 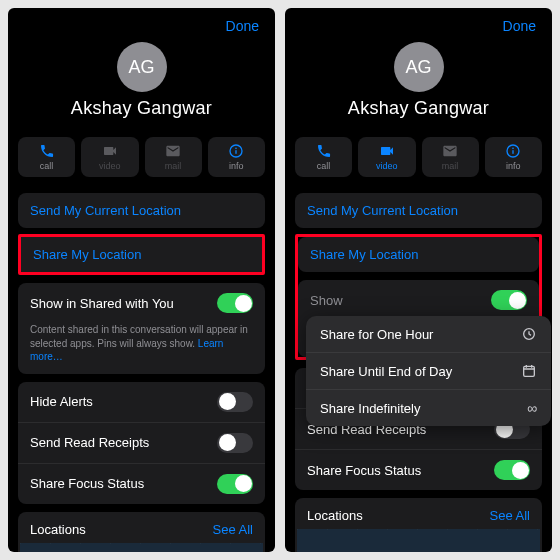 What do you see at coordinates (142, 348) in the screenshot?
I see `shared-desc: Content shared in this conversation will…` at bounding box center [142, 348].